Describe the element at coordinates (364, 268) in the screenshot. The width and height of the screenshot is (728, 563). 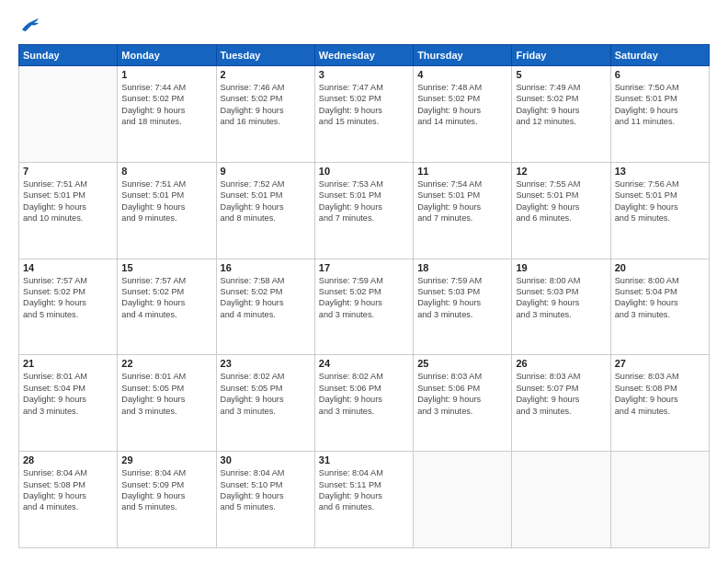
I see `day-number: 17` at that location.